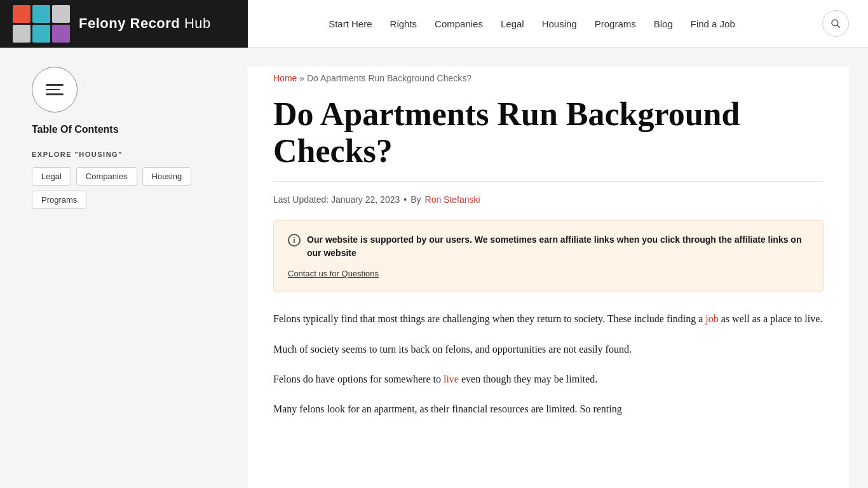 The width and height of the screenshot is (868, 488). What do you see at coordinates (451, 379) in the screenshot?
I see `link-live: live` at bounding box center [451, 379].